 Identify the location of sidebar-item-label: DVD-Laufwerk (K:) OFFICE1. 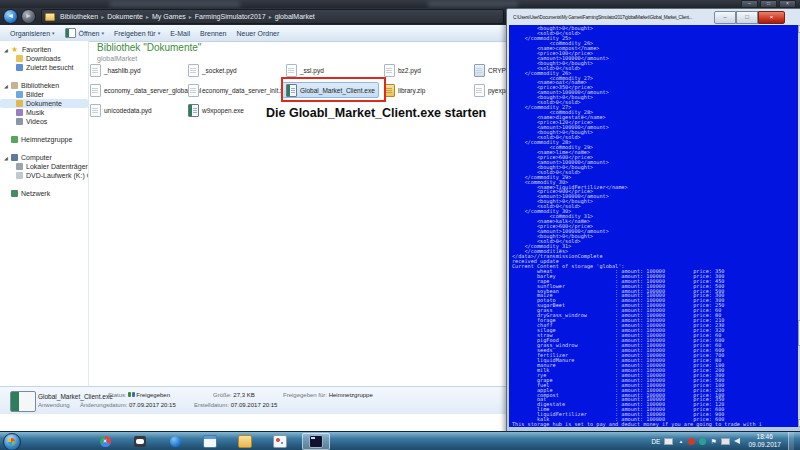
(58, 176).